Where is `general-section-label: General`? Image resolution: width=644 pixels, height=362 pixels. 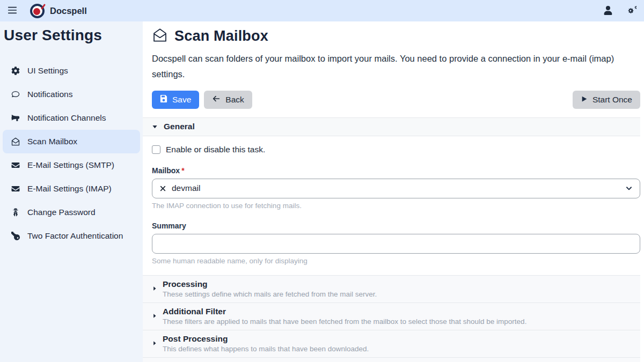 general-section-label: General is located at coordinates (179, 127).